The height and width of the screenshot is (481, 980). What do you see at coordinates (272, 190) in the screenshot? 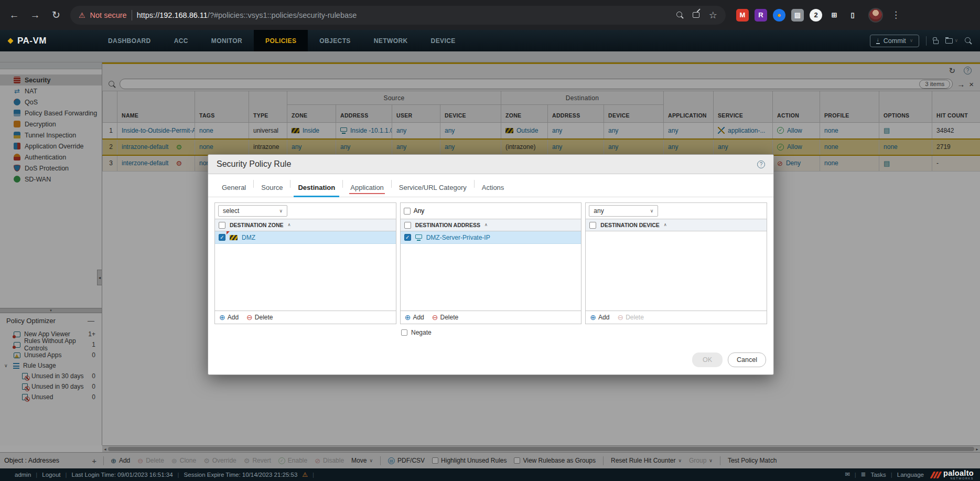
I see `tab-source: Source` at bounding box center [272, 190].